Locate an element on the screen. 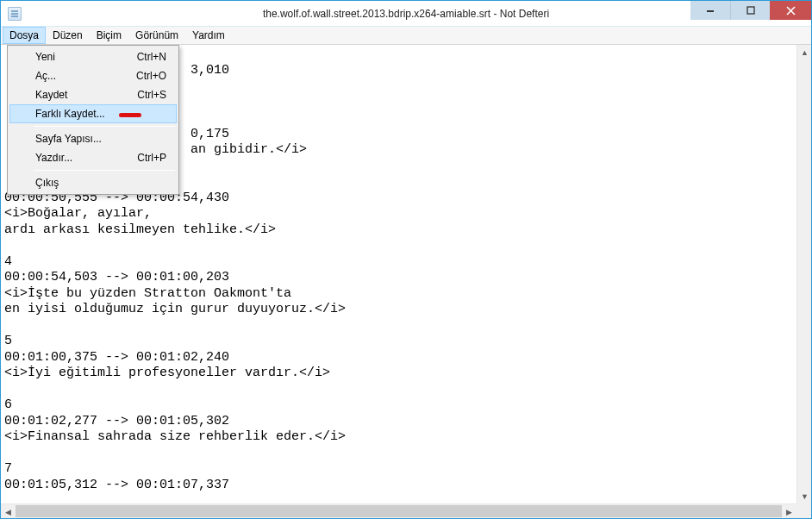  menu-label: Düzen is located at coordinates (67, 35).